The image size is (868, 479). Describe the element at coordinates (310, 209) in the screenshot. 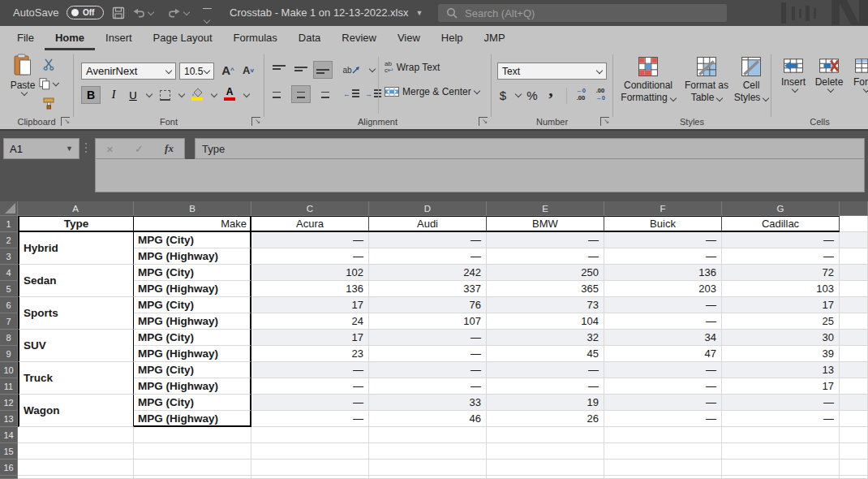

I see `column-header: C` at that location.